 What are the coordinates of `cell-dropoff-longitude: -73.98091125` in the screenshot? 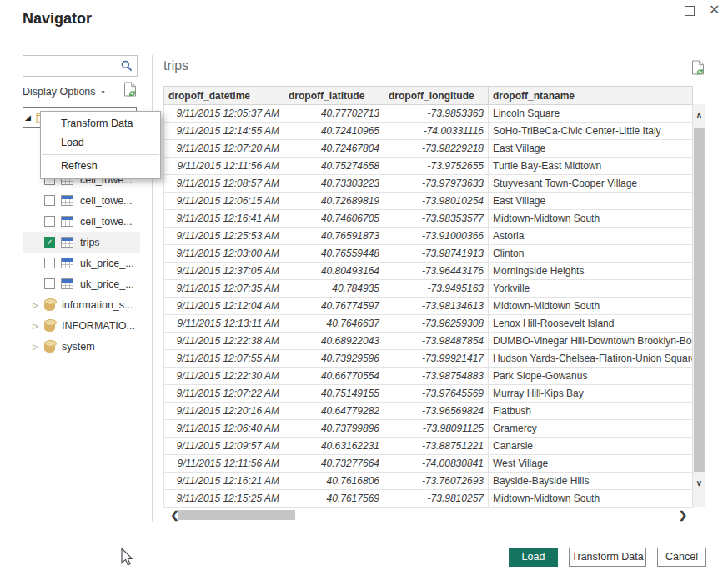 It's located at (437, 428).